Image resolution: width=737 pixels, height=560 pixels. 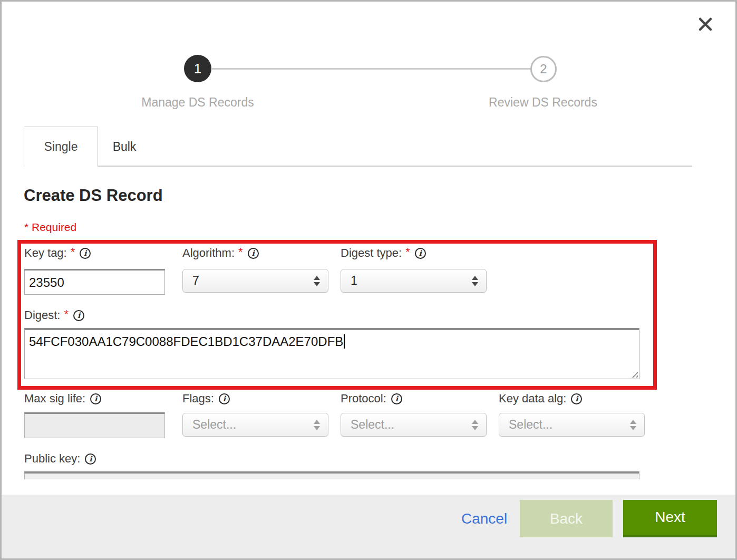 What do you see at coordinates (383, 253) in the screenshot?
I see `digest-type-label: Digest type: * i` at bounding box center [383, 253].